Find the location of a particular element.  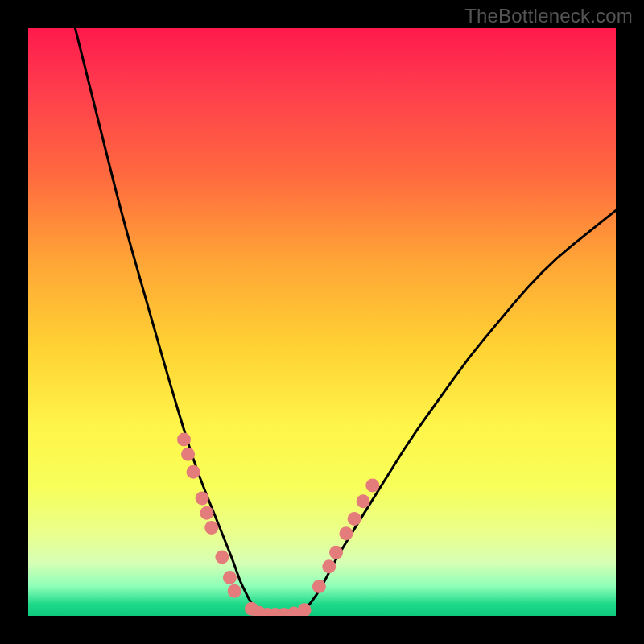

watermark-text: TheBottleneck.com is located at coordinates (549, 16).